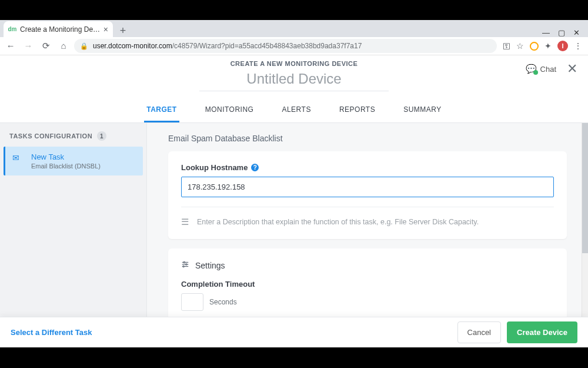 This screenshot has width=588, height=368. I want to click on browser-tab: dm Create a Monitoring Device ×, so click(58, 29).